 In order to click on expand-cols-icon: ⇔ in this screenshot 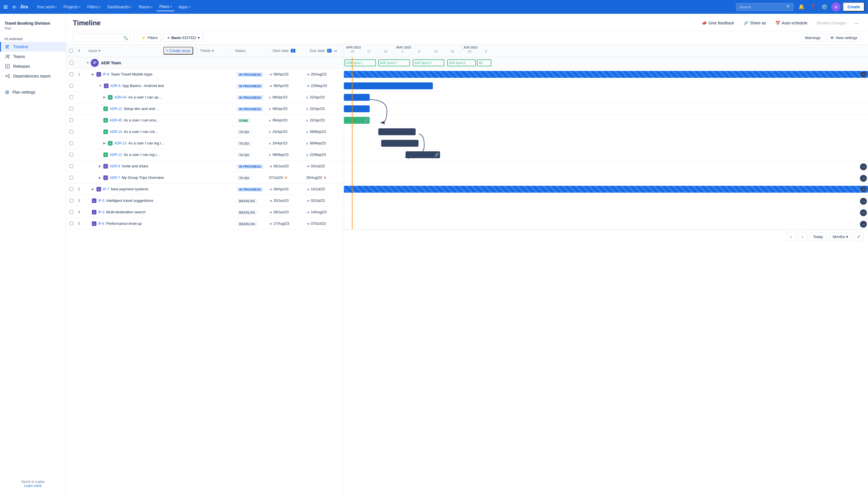, I will do `click(335, 51)`.